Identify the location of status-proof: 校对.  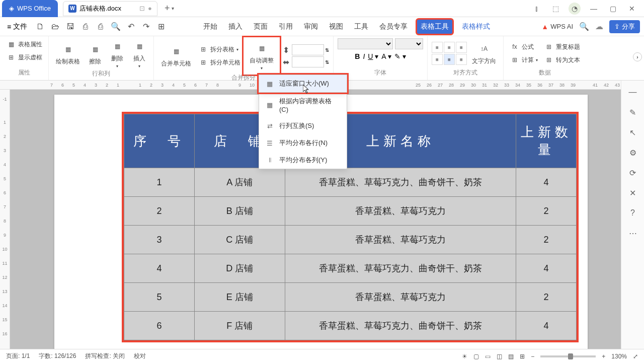
(140, 356).